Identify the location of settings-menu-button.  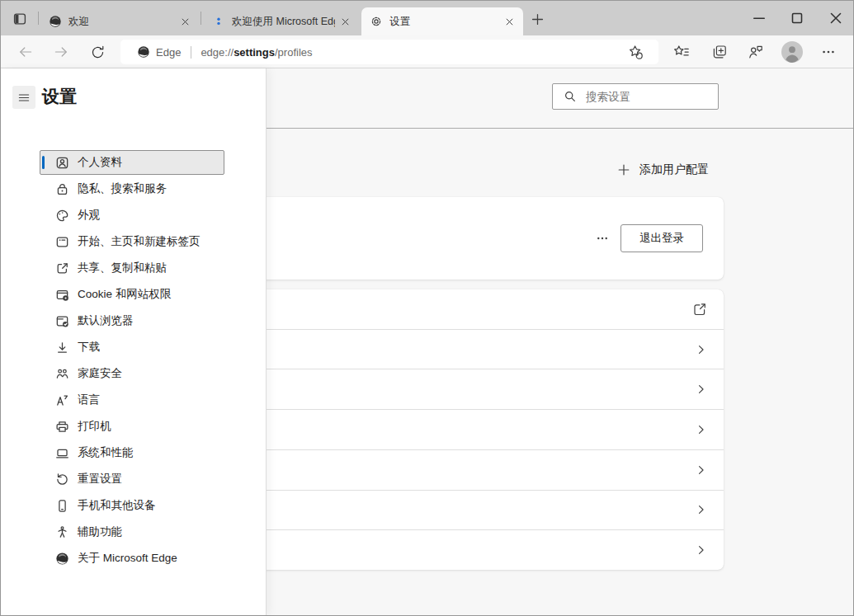
(828, 52).